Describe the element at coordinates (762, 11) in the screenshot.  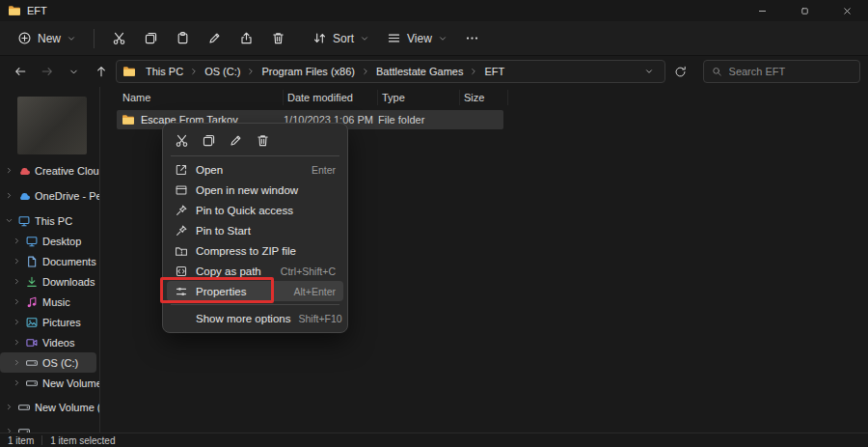
I see `minimize-button` at that location.